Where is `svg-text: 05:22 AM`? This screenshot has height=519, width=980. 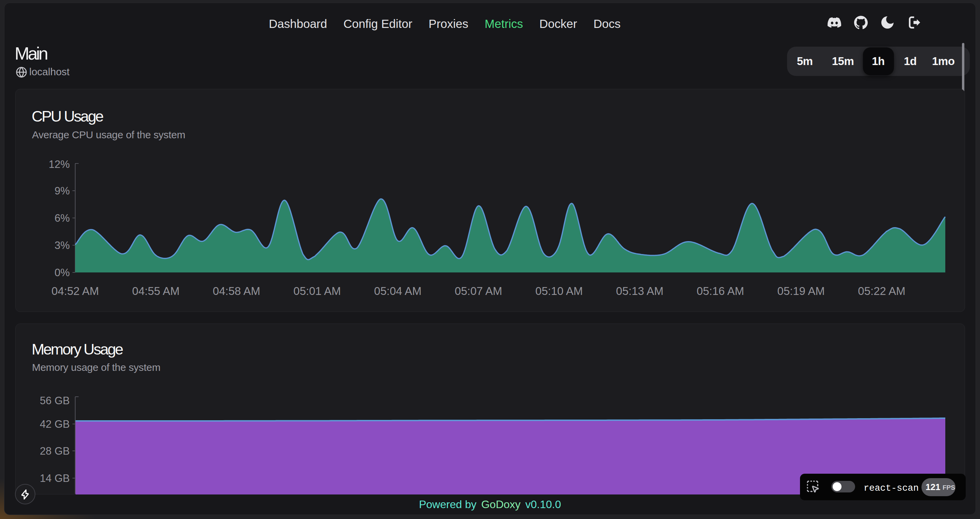 svg-text: 05:22 AM is located at coordinates (881, 291).